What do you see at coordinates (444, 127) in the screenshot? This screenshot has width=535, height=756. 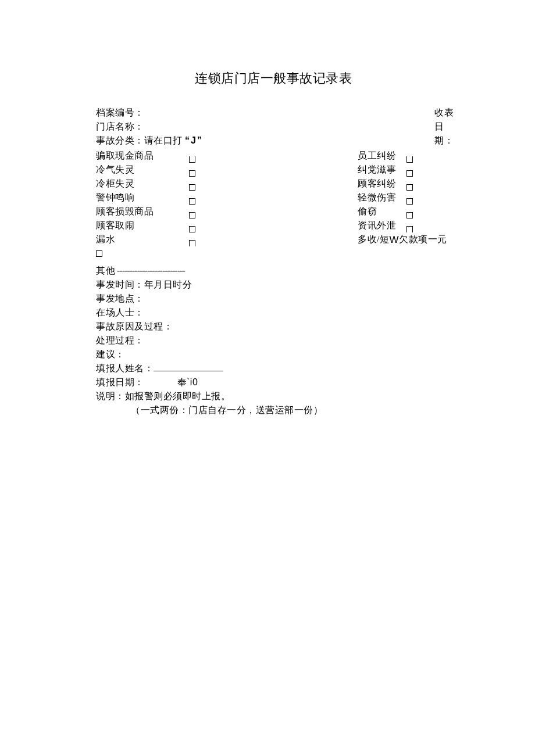 I see `receive-date-label: 收表日期：` at bounding box center [444, 127].